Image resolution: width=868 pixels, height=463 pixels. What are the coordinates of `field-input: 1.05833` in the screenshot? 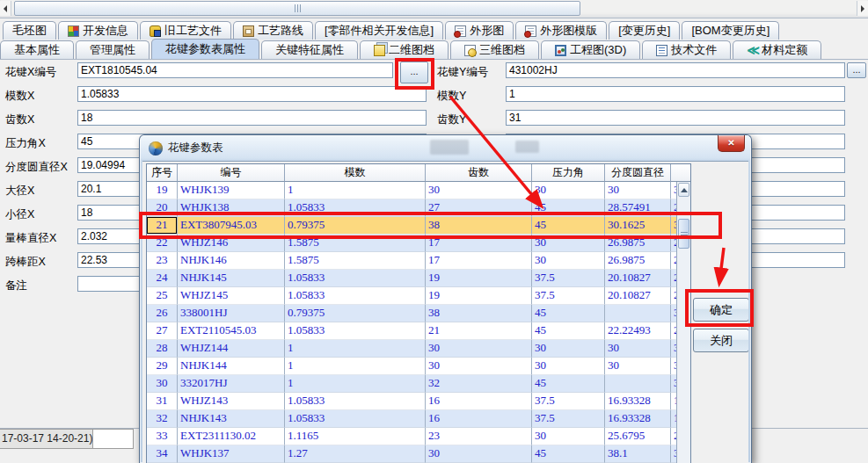 It's located at (252, 94).